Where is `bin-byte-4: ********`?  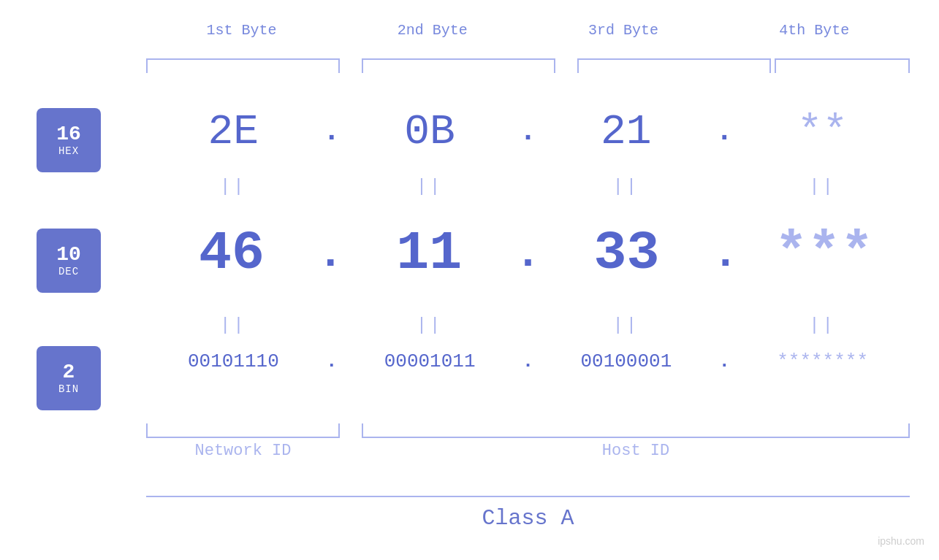 bin-byte-4: ******** is located at coordinates (823, 361).